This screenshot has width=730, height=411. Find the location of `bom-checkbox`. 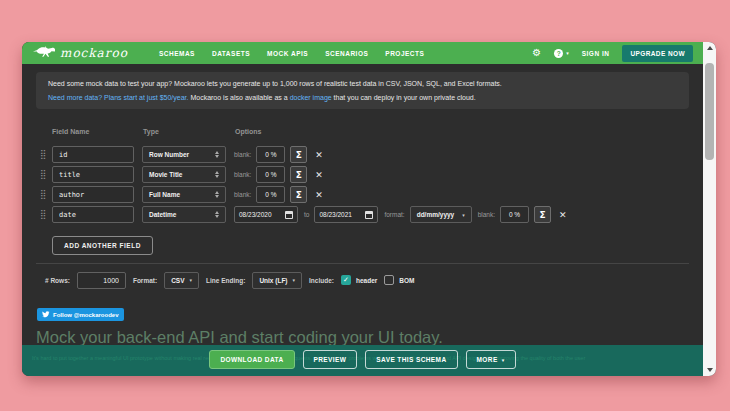

bom-checkbox is located at coordinates (389, 280).